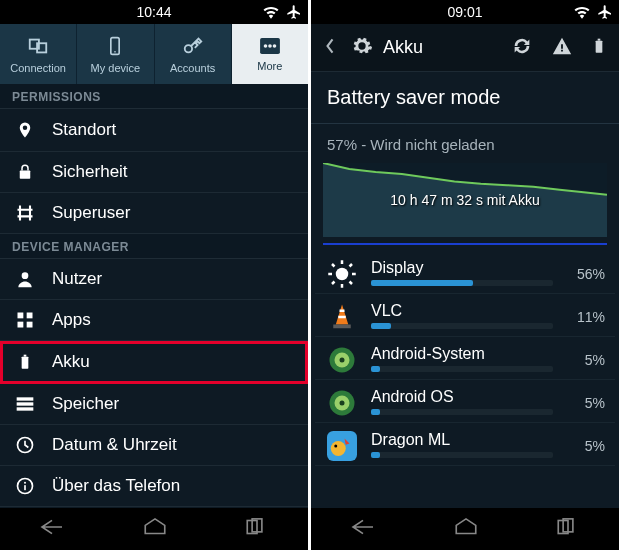  Describe the element at coordinates (116, 486) in the screenshot. I see `item-label: Über das Telefon` at that location.